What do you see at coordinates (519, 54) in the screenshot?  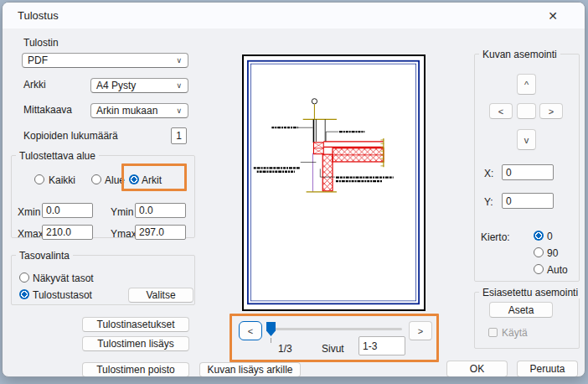 I see `placement-group-title: Kuvan asemointi` at bounding box center [519, 54].